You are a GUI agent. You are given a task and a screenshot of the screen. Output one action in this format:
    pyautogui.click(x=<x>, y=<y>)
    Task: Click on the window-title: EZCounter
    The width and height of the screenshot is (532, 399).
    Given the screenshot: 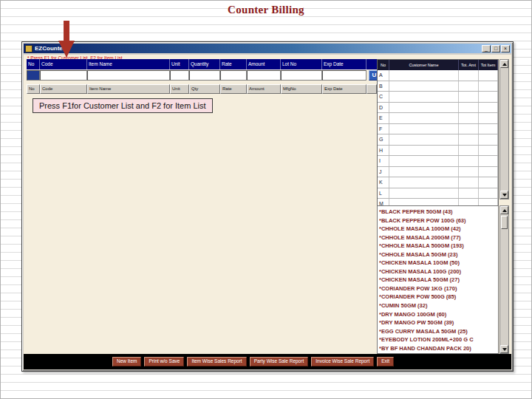 What is the action you would take?
    pyautogui.click(x=259, y=49)
    